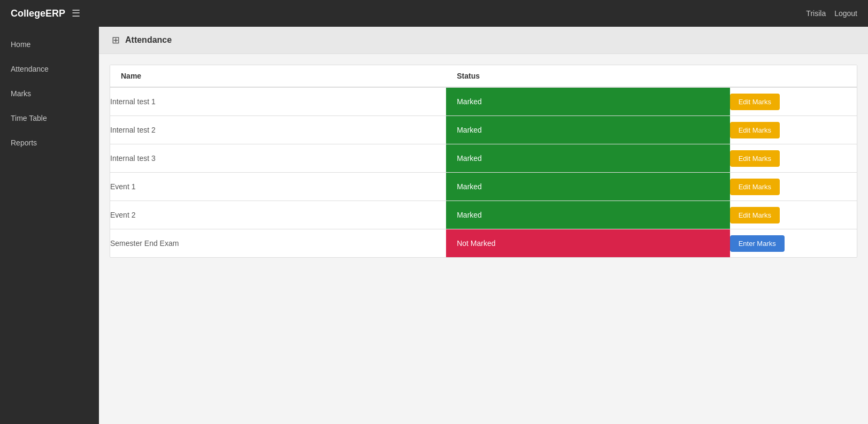 The image size is (868, 424). What do you see at coordinates (49, 118) in the screenshot?
I see `sidebar-item-timetable: Time Table` at bounding box center [49, 118].